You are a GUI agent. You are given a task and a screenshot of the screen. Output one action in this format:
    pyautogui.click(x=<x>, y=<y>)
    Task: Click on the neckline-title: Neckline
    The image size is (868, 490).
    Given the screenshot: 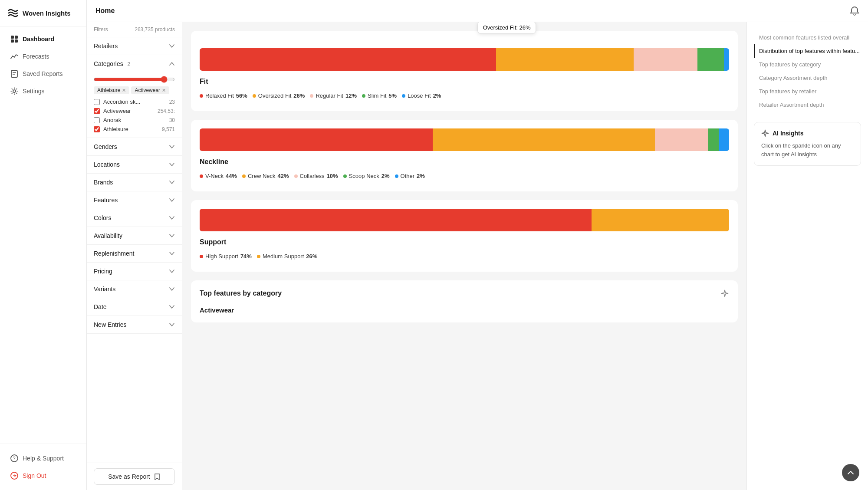 What is the action you would take?
    pyautogui.click(x=464, y=162)
    